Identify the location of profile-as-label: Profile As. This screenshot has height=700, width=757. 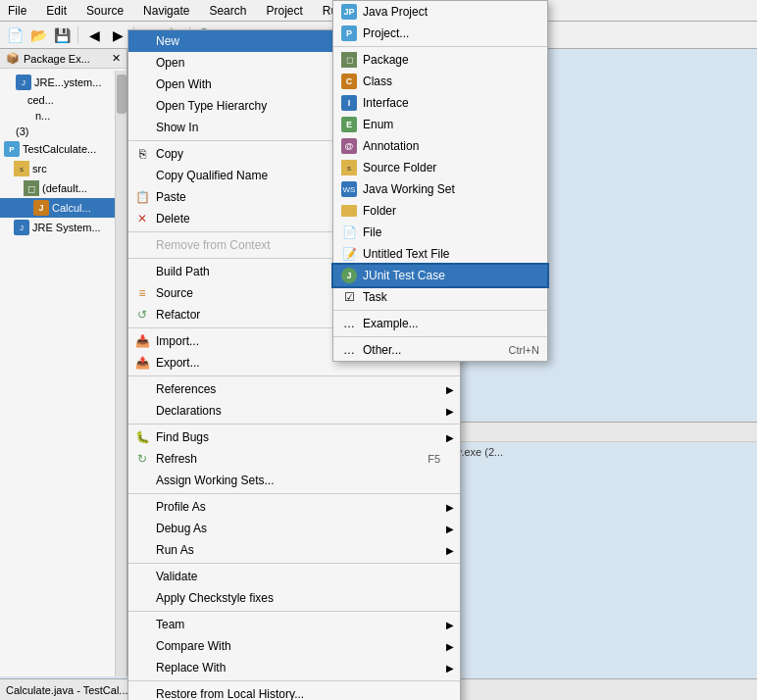
(180, 507).